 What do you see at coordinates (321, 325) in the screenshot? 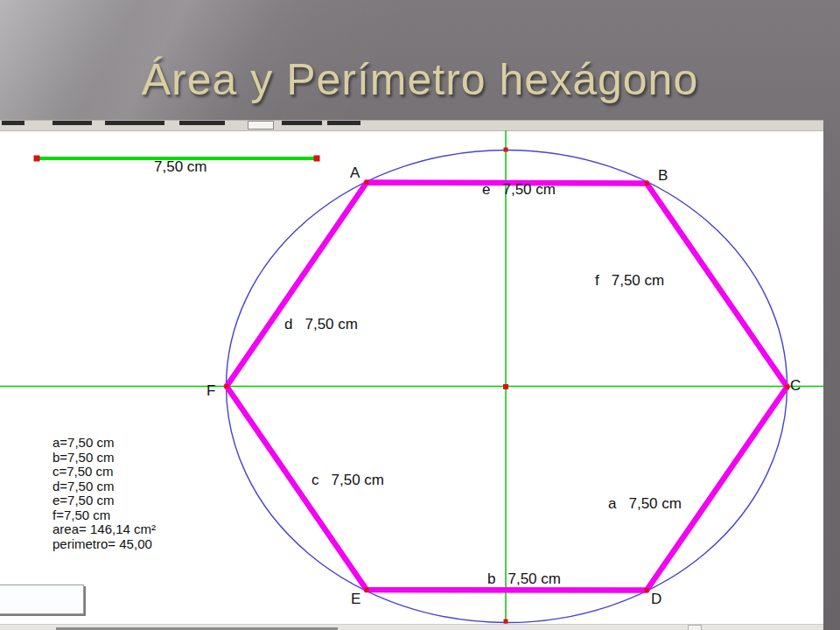
I see `side-label-d: d7,50 cm` at bounding box center [321, 325].